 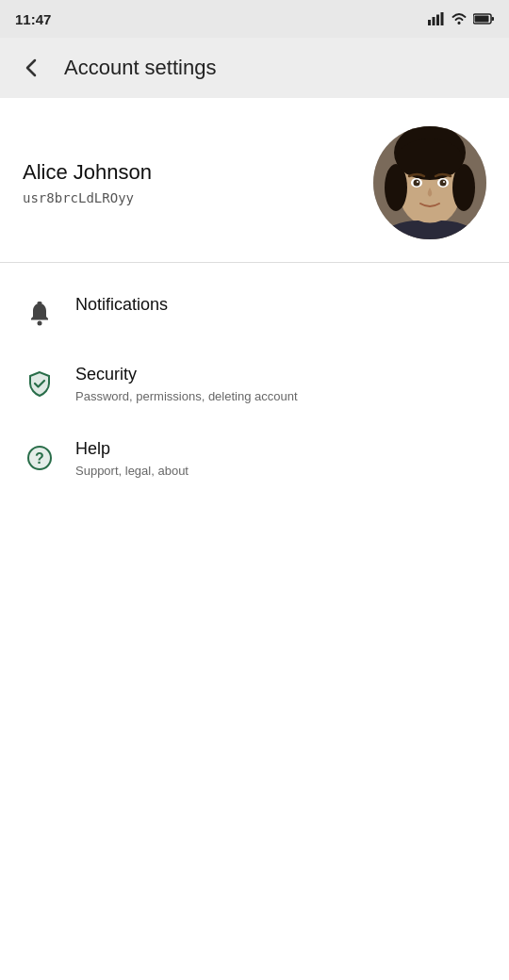 I want to click on page-title: Account settings, so click(x=279, y=68).